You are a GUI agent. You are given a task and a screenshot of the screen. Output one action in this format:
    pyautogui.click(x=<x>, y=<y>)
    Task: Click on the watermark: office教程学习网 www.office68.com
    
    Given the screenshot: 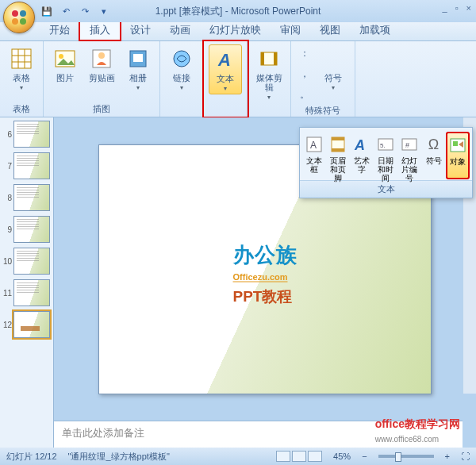 What is the action you would take?
    pyautogui.click(x=416, y=431)
    